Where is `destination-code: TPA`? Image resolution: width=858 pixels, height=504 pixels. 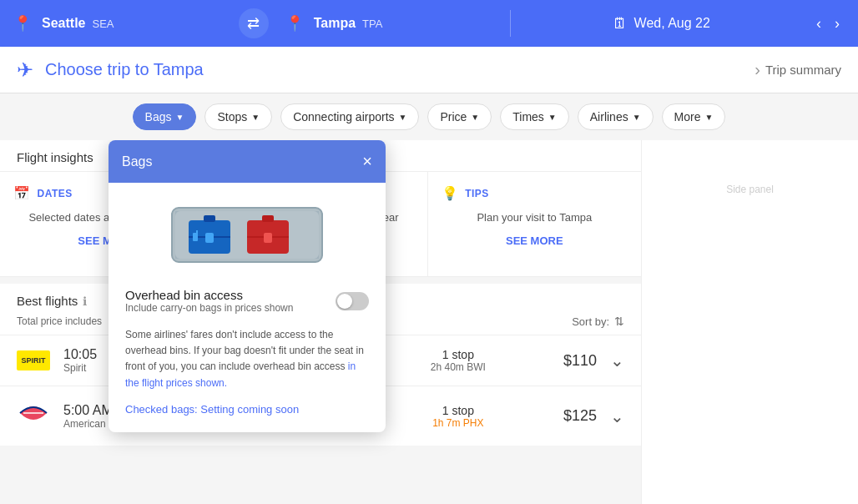
destination-code: TPA is located at coordinates (372, 23).